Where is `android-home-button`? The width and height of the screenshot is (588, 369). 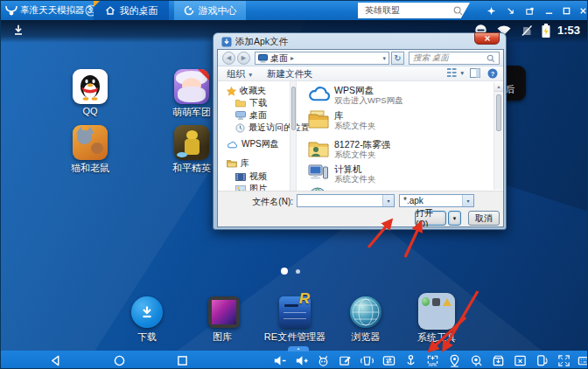 android-home-button is located at coordinates (119, 360).